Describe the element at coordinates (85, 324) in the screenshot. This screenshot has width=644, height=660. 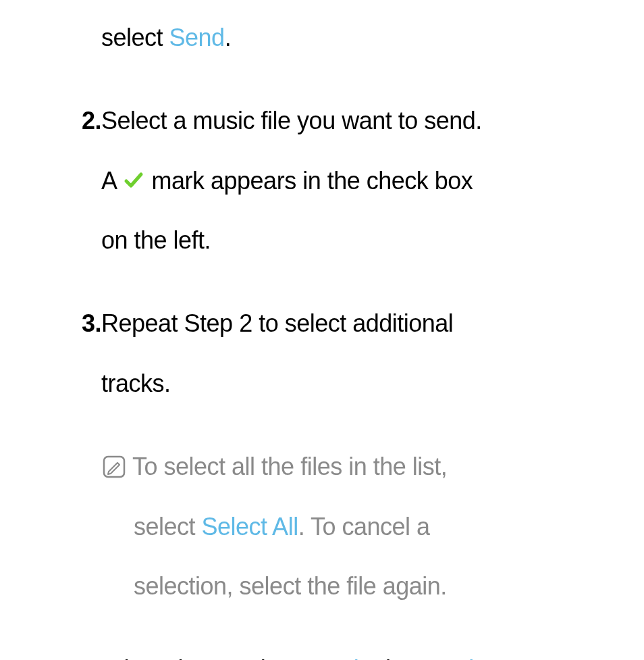
I see `step3-number: 3.` at that location.